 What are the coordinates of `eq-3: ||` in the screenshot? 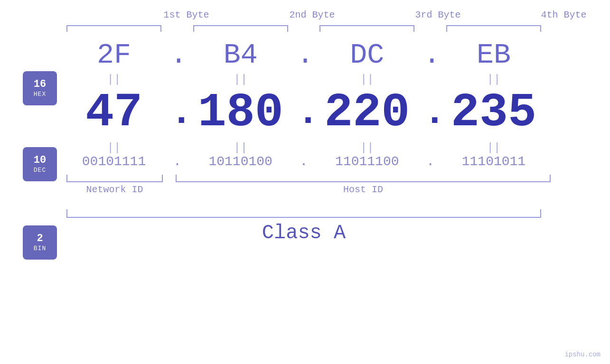 It's located at (367, 80).